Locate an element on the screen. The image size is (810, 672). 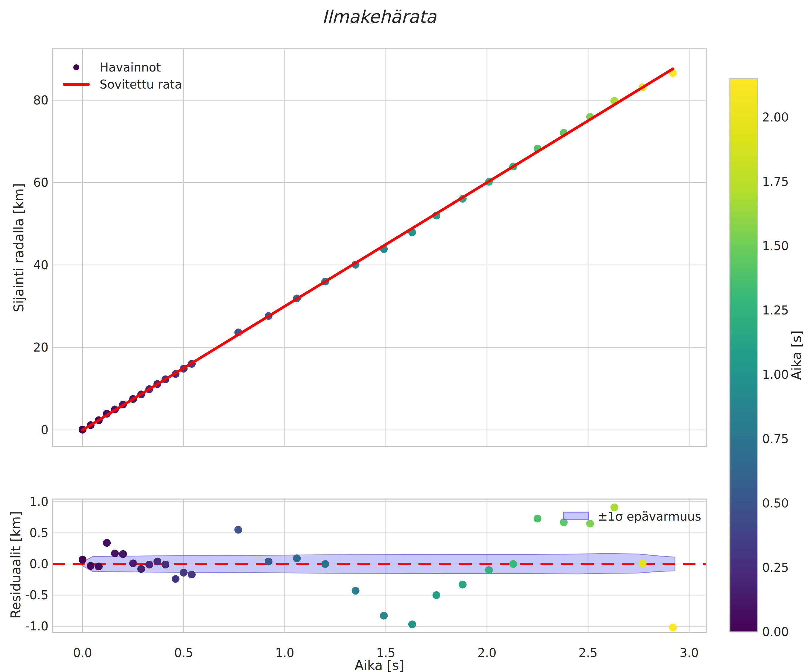
colorbar-tick-label: 2.00 is located at coordinates (786, 117).